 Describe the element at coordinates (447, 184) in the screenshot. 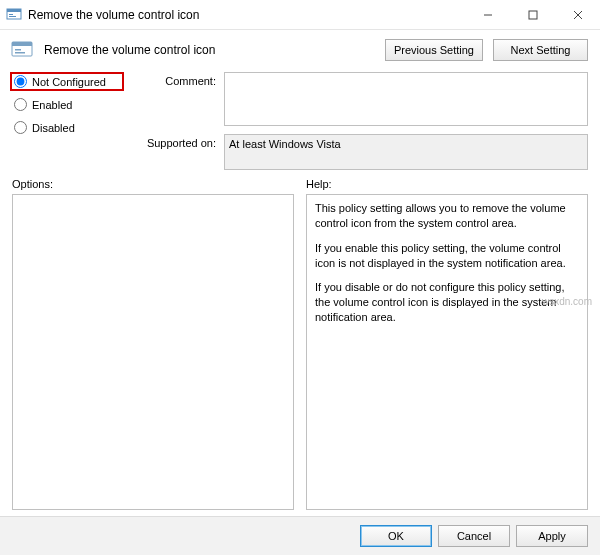

I see `help-label: Help:` at that location.